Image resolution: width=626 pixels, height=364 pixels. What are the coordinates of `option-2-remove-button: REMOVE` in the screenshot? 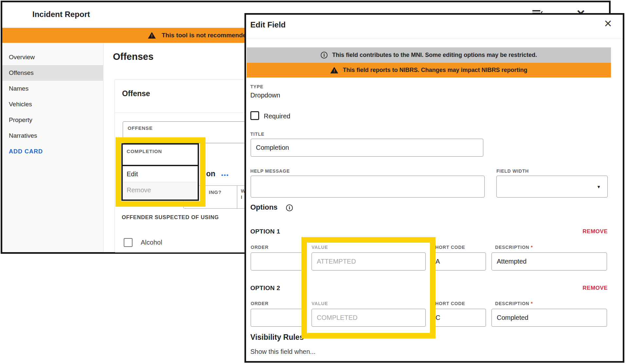 It's located at (590, 288).